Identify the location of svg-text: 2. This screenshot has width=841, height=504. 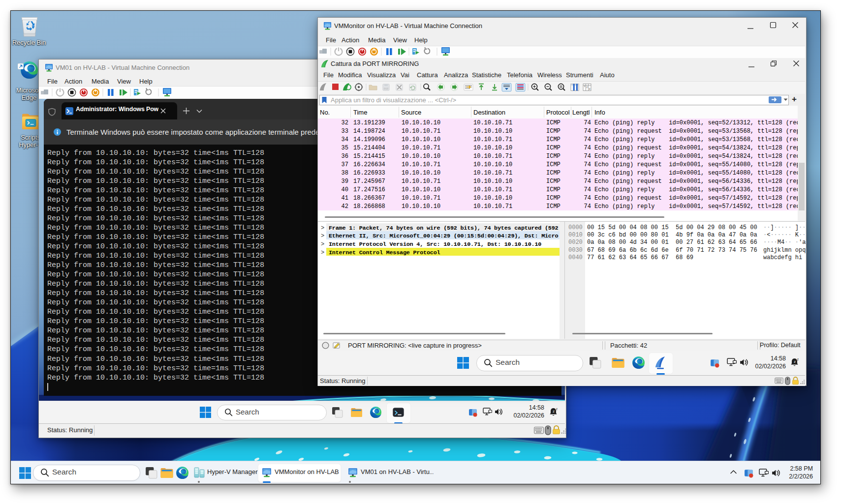
(588, 87).